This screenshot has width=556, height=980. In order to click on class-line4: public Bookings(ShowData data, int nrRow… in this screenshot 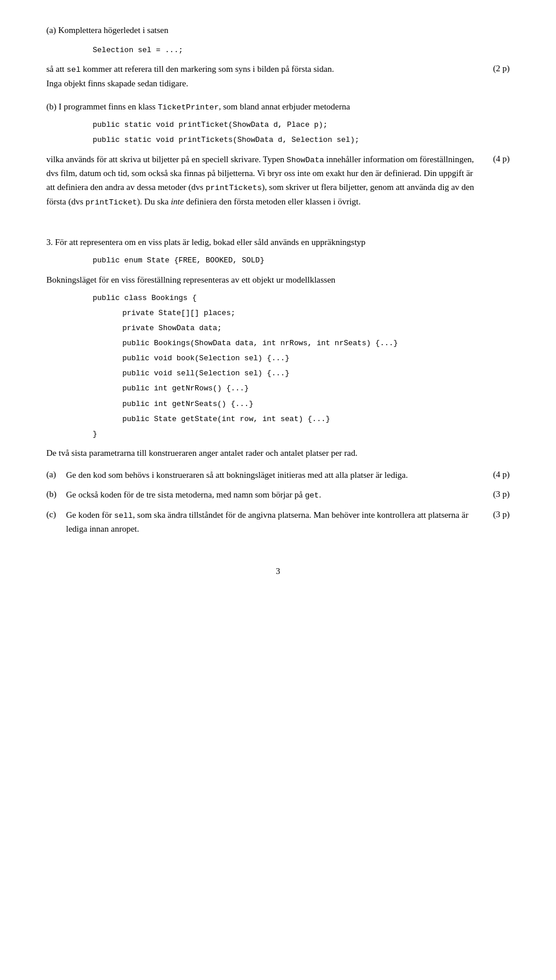, I will do `click(307, 343)`.